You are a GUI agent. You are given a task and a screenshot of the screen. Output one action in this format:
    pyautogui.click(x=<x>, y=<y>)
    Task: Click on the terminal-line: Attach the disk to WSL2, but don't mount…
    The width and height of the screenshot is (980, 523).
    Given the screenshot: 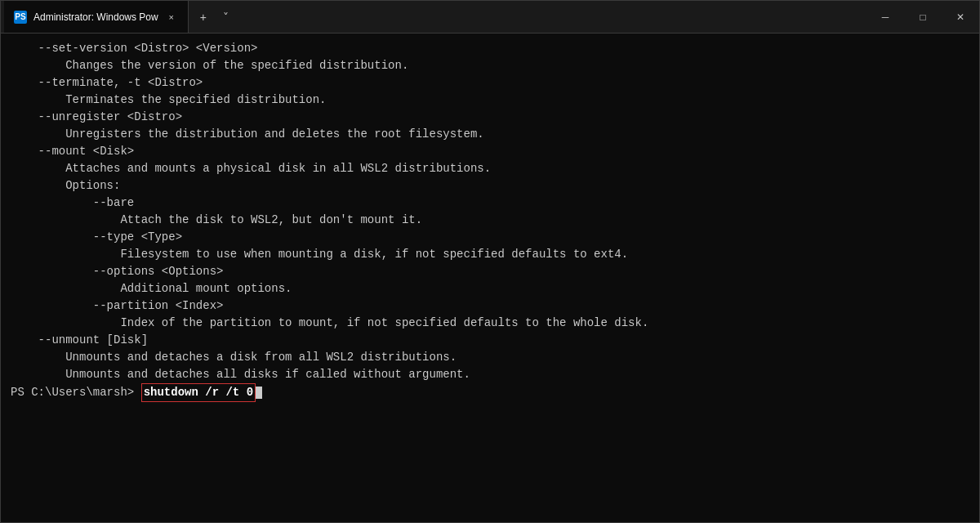 What is the action you would take?
    pyautogui.click(x=490, y=221)
    